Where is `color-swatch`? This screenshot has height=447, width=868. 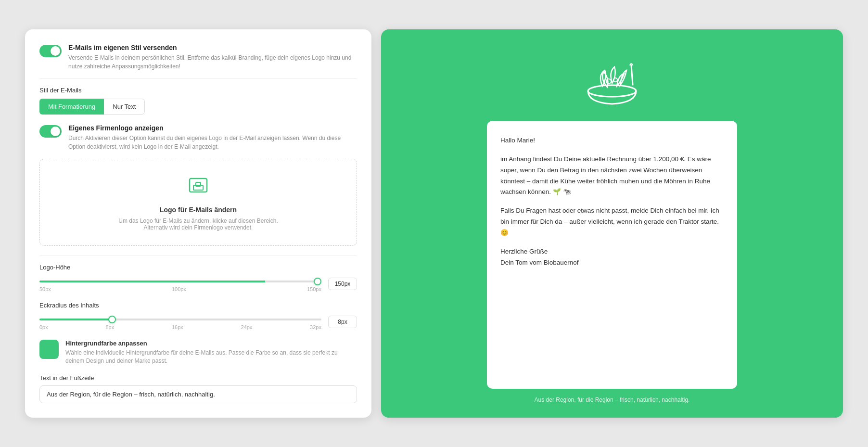 color-swatch is located at coordinates (49, 349).